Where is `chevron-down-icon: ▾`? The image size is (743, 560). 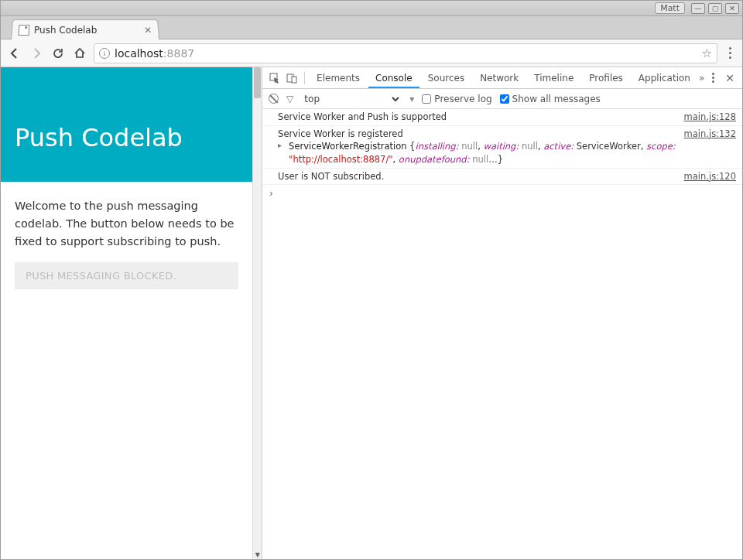 chevron-down-icon: ▾ is located at coordinates (412, 99).